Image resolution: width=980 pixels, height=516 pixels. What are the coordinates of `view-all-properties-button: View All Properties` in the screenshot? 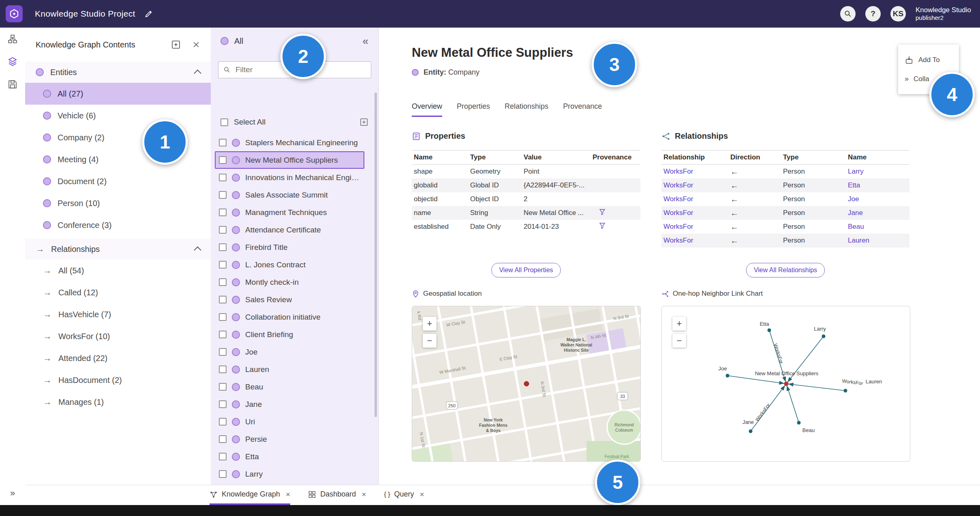 It's located at (526, 270).